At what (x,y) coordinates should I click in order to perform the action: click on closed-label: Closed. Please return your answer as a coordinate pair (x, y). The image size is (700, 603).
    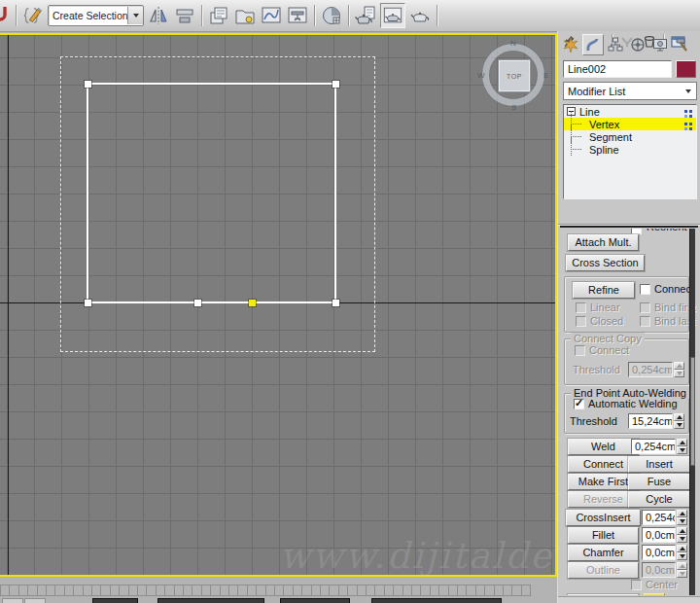
    Looking at the image, I should click on (607, 321).